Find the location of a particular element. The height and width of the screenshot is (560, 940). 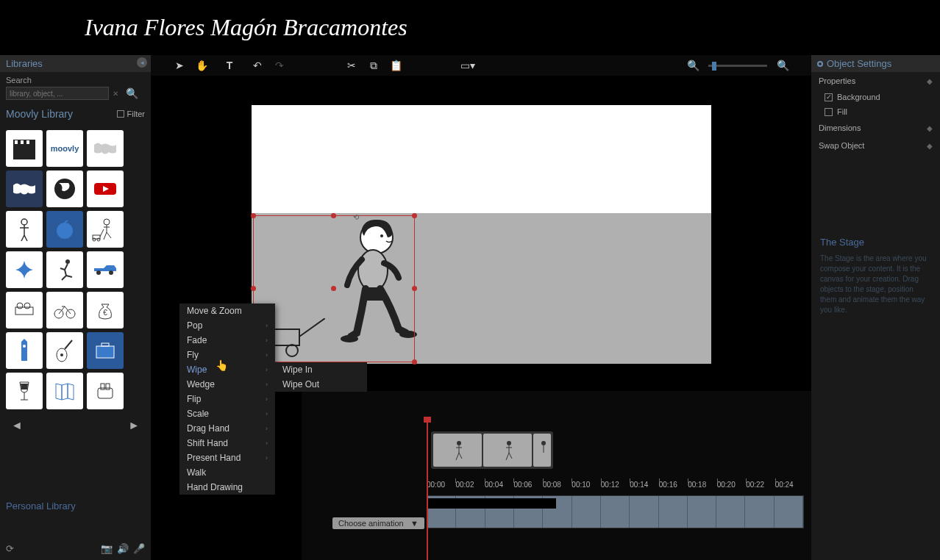

filter-checkbox is located at coordinates (121, 114).